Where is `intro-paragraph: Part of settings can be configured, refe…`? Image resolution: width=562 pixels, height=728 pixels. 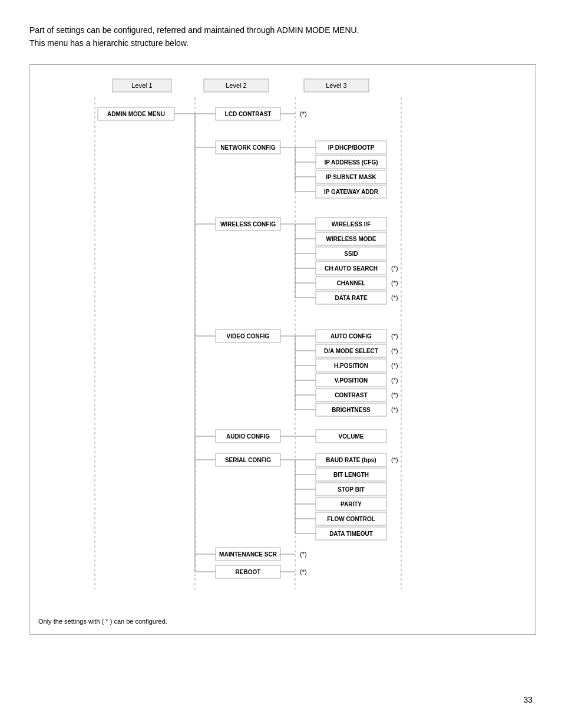
intro-paragraph: Part of settings can be configured, refe… is located at coordinates (281, 37).